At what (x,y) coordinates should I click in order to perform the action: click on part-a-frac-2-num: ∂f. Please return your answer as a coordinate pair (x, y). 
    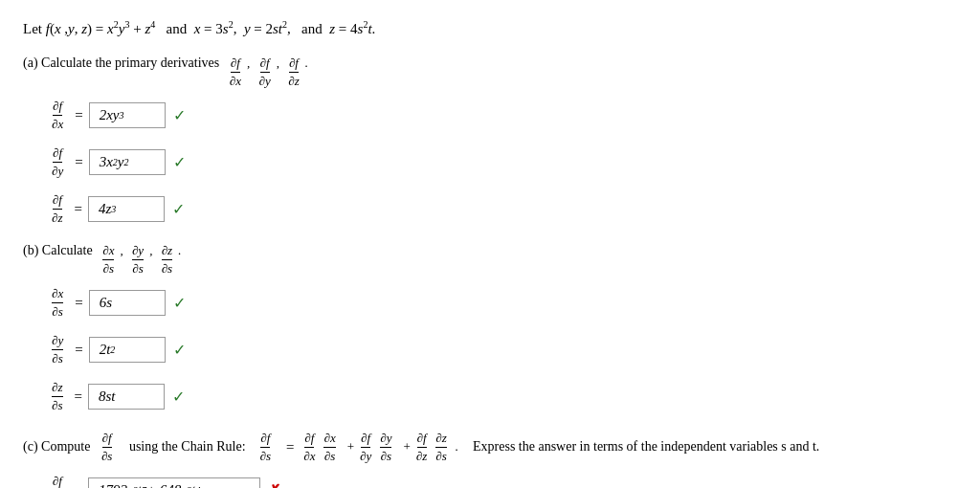
    Looking at the image, I should click on (57, 154).